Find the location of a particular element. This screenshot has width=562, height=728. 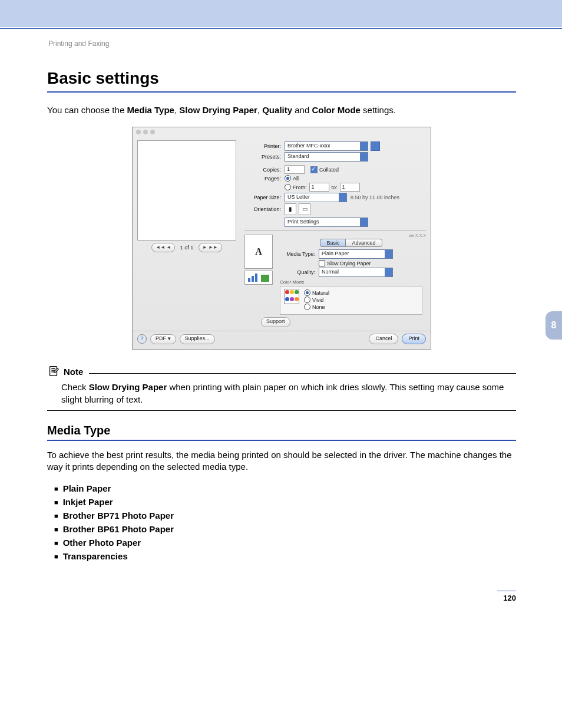

presets-select: Standard is located at coordinates (326, 157).